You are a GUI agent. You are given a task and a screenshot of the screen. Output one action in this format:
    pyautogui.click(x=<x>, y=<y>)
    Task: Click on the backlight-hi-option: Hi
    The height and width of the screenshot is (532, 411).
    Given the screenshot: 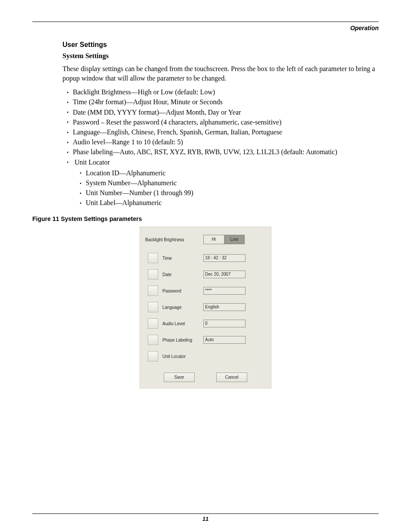 What is the action you would take?
    pyautogui.click(x=214, y=240)
    